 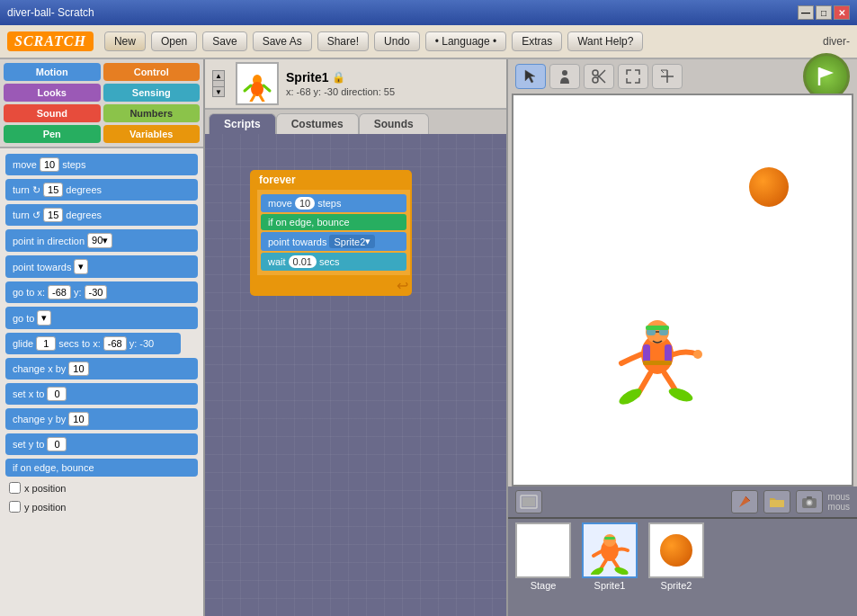 What do you see at coordinates (102, 444) in the screenshot?
I see `block-set-y: set y to 0` at bounding box center [102, 444].